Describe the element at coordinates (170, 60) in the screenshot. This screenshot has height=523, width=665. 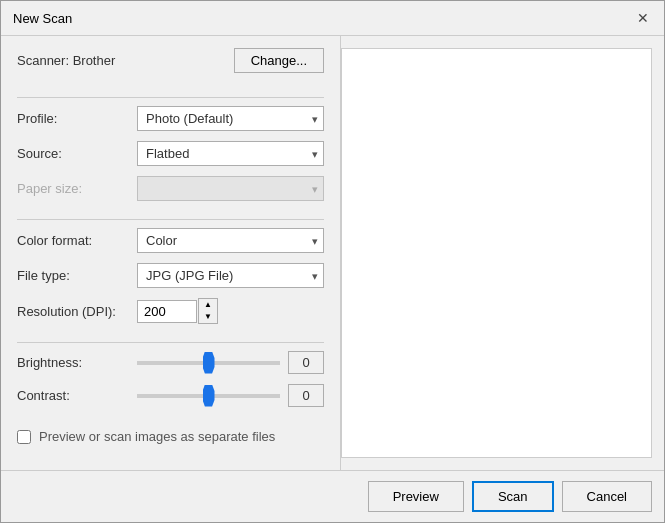
I see `scanner-row: Scanner: Brother Change...` at that location.